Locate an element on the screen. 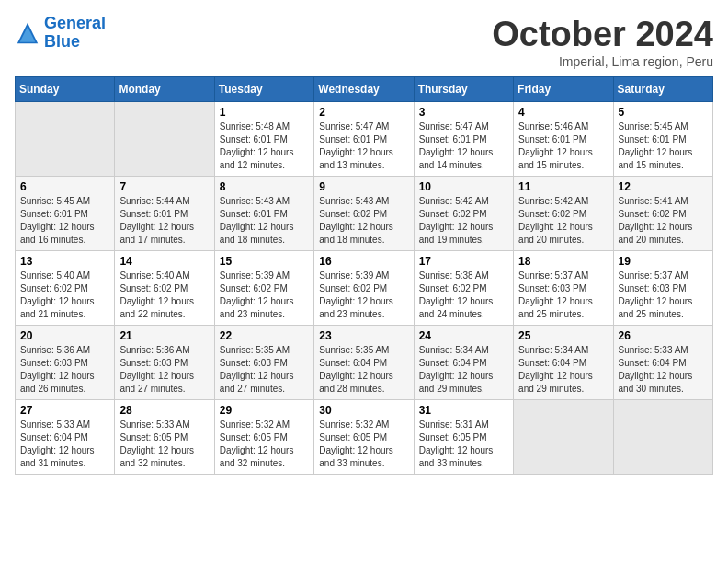  day-number: 13 is located at coordinates (64, 261).